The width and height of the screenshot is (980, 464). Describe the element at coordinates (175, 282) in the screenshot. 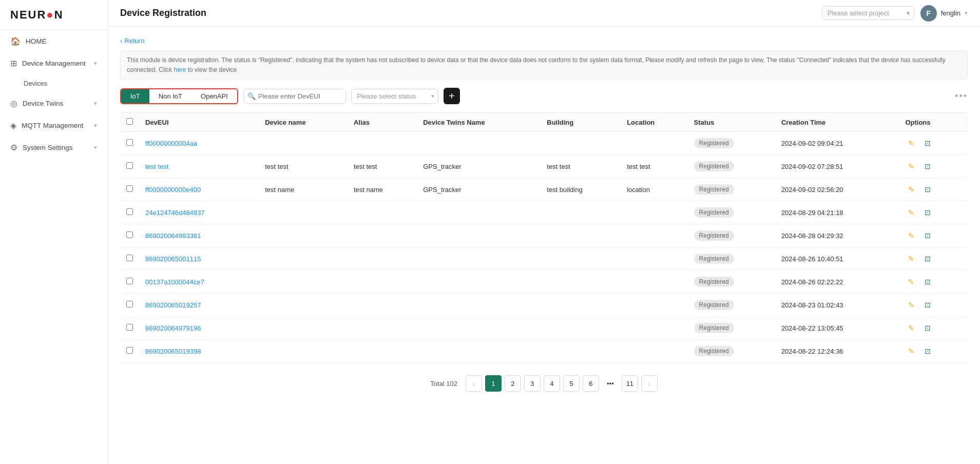

I see `deveui-link: 00137a1000044ce7` at that location.